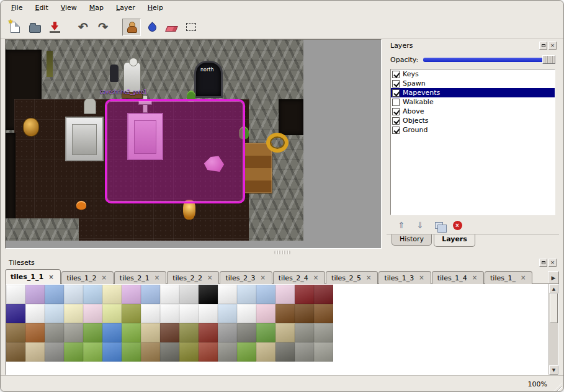  I want to click on tileset-tab-2: tiles_2_1×, so click(140, 278).